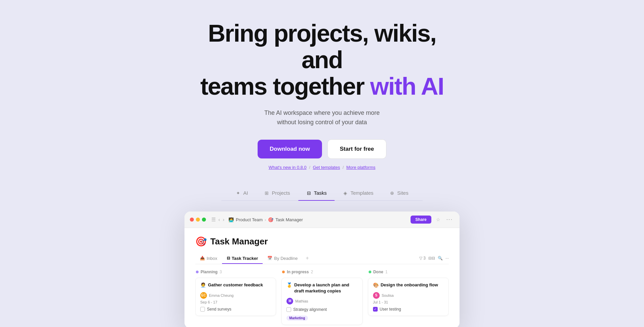  I want to click on tab-ai-label: AI, so click(246, 193).